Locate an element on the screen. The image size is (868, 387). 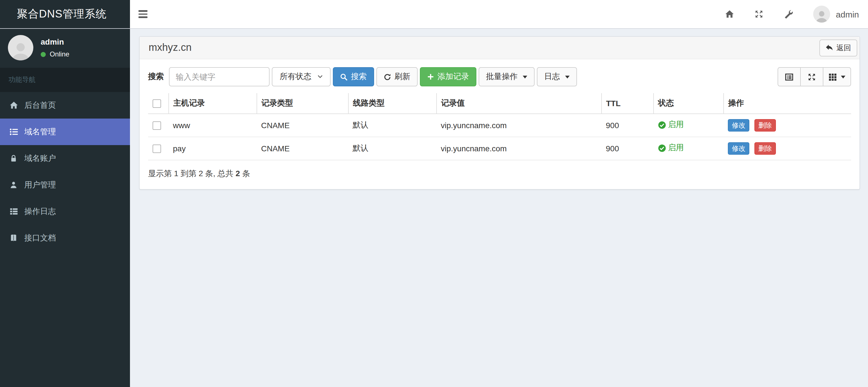
list-alt-icon is located at coordinates (789, 77).